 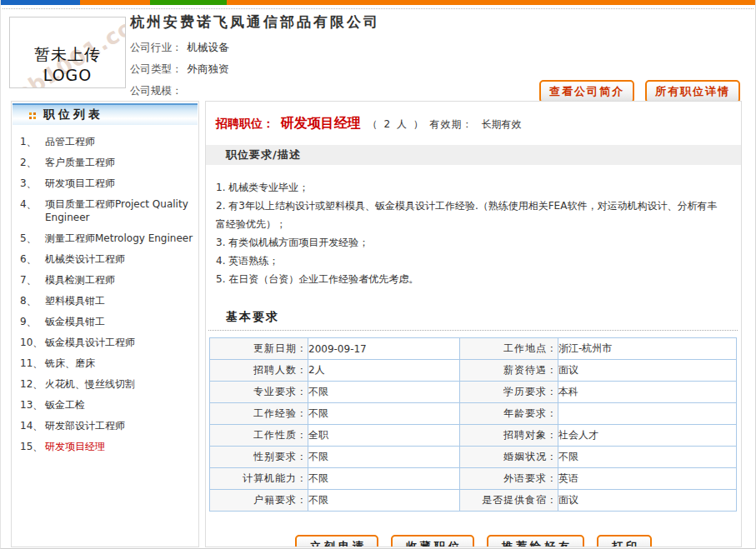 What do you see at coordinates (624, 542) in the screenshot?
I see `action-button: 打印` at bounding box center [624, 542].